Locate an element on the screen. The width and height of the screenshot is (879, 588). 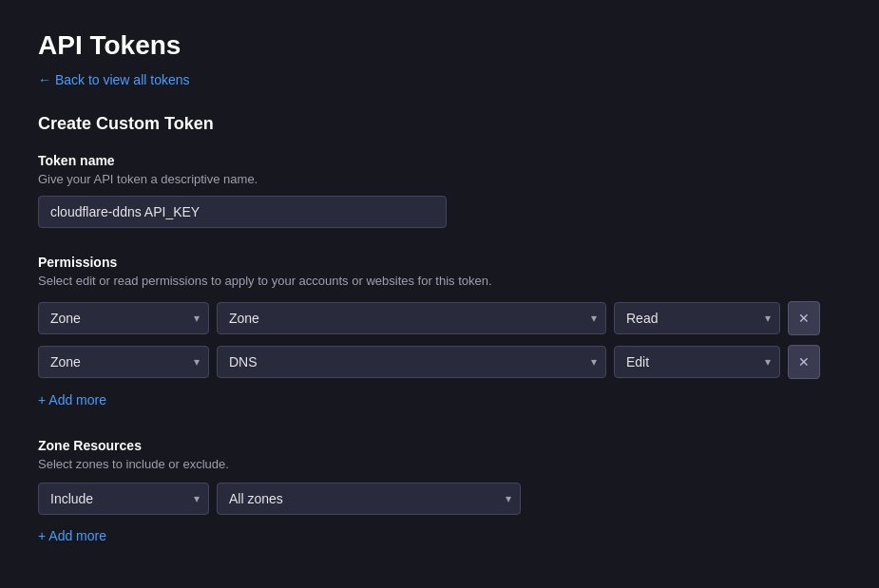
perm-level-wrapper-1: Read Edit is located at coordinates (697, 318).